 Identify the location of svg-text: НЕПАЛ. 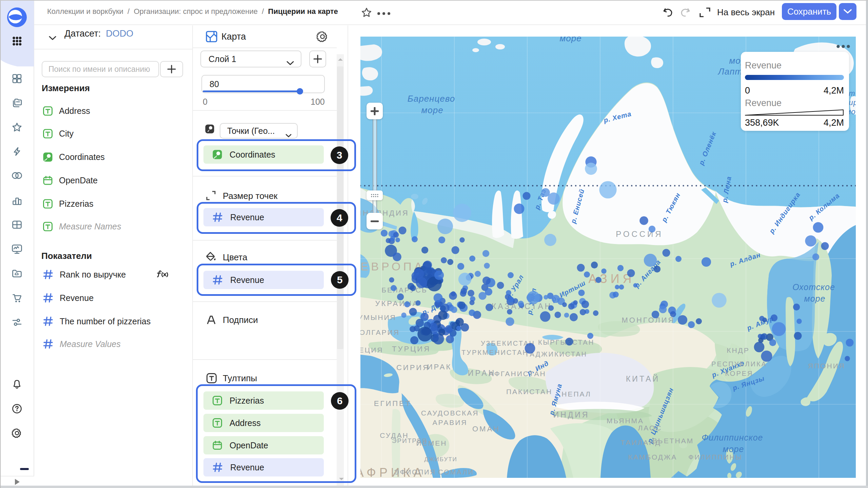
(576, 394).